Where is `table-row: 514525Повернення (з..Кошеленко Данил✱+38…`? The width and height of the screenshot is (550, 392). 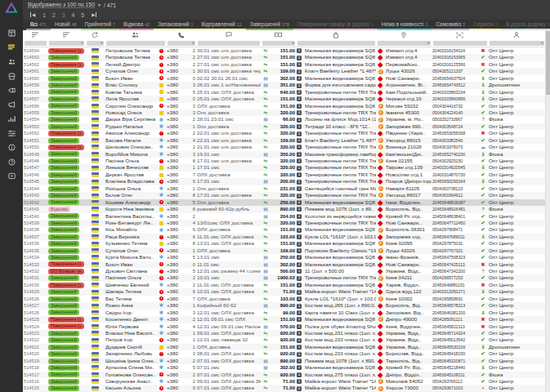
table-row: 514525Повернення (з..Кошеленко Данил✱+38… is located at coordinates (284, 319).